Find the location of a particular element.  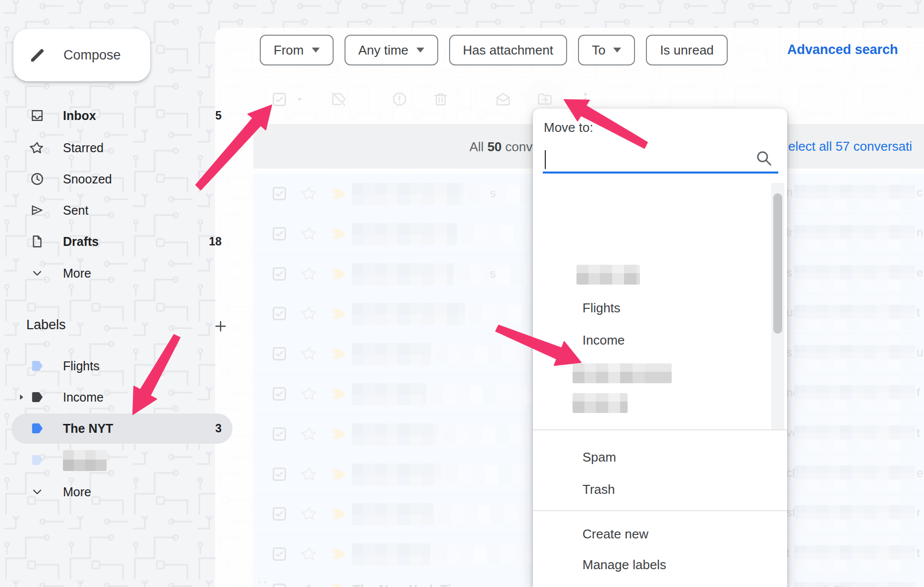

labels-heading: Labels is located at coordinates (46, 325).